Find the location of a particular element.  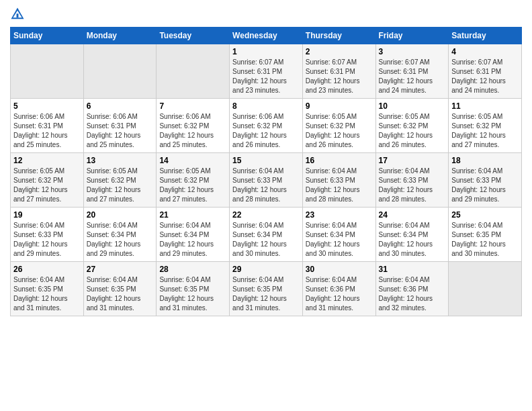

calendar-cell: 8Sunrise: 6:06 AM Sunset: 6:32 PM Daylig… is located at coordinates (266, 126).